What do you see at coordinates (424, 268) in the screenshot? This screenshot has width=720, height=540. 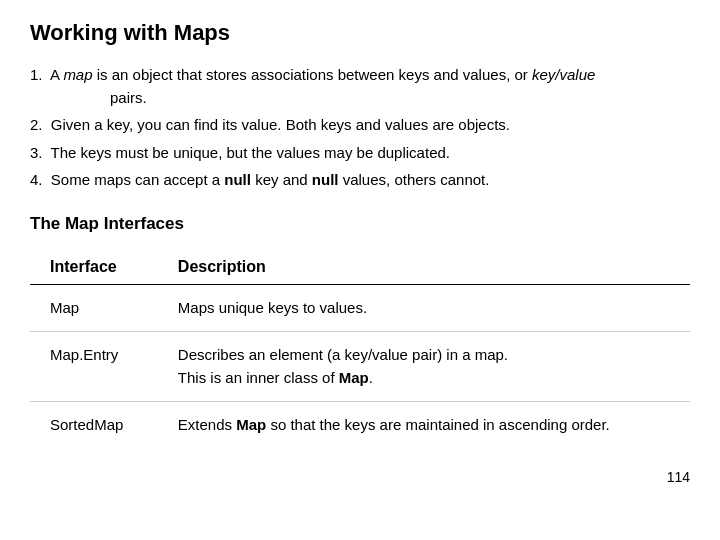 I see `col-header-description: Description` at bounding box center [424, 268].